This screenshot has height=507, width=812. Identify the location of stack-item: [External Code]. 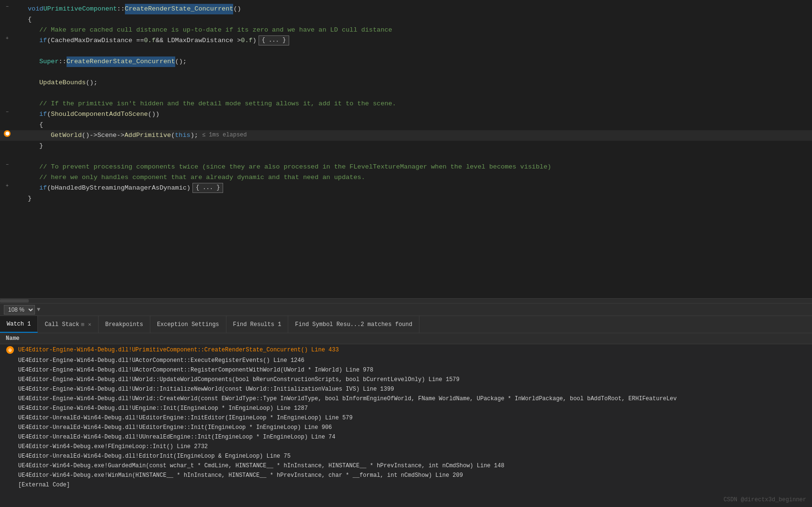
(406, 485).